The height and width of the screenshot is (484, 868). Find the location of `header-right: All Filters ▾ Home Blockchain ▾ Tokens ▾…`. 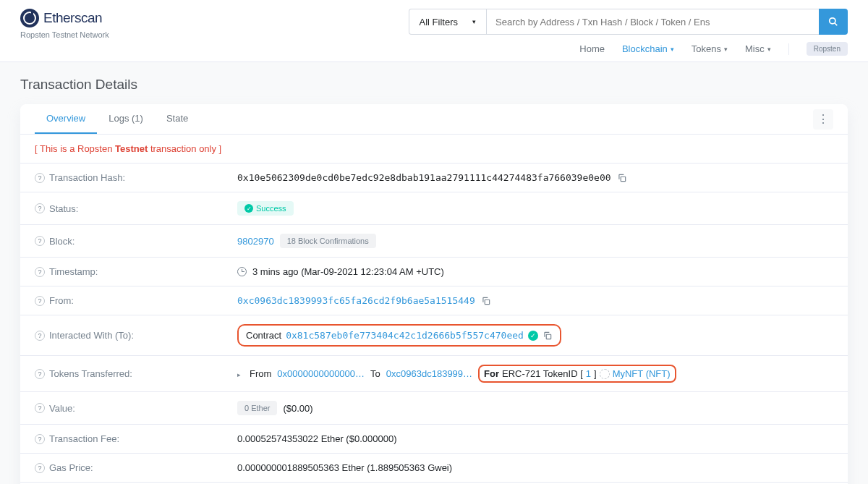

header-right: All Filters ▾ Home Blockchain ▾ Tokens ▾… is located at coordinates (628, 32).